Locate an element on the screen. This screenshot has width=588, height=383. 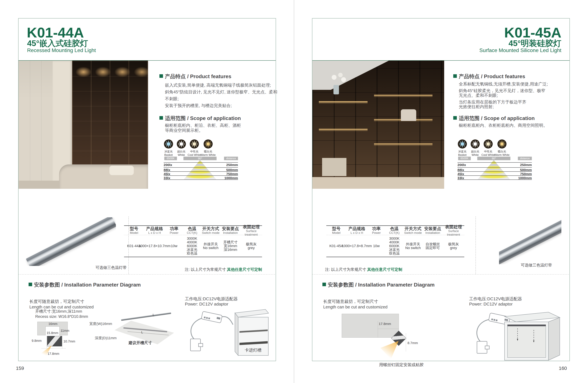
recess-cross-section-diagram: 16mm 11mm 15.8mm 9.8mm 10.7mm 17.8mm is located at coordinates (54, 338).